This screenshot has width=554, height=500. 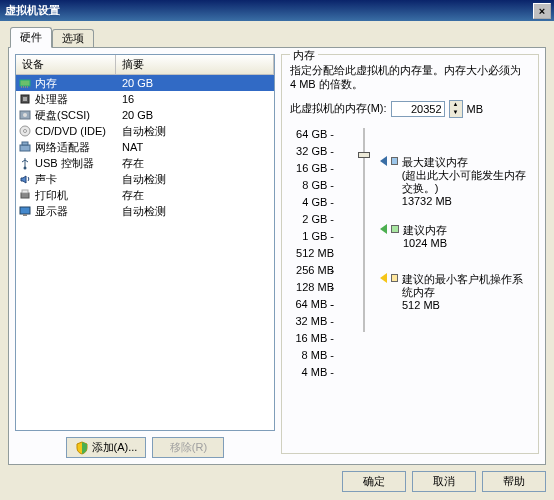 What do you see at coordinates (277, 10) in the screenshot?
I see `titlebar: 虚拟机设置 ×` at bounding box center [277, 10].